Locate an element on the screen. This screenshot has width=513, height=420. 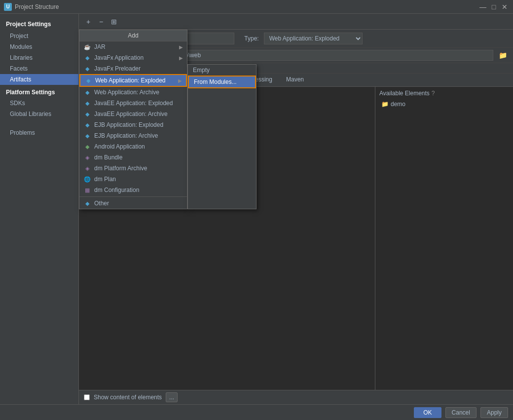
menu-item-android-app: ◆ Android Application is located at coordinates (133, 147).